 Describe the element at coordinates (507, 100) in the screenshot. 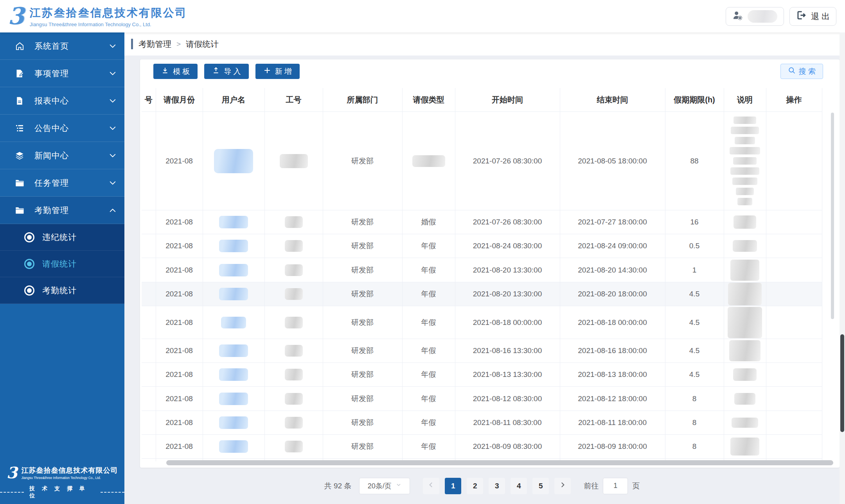

I see `column-header: 开始时间` at that location.